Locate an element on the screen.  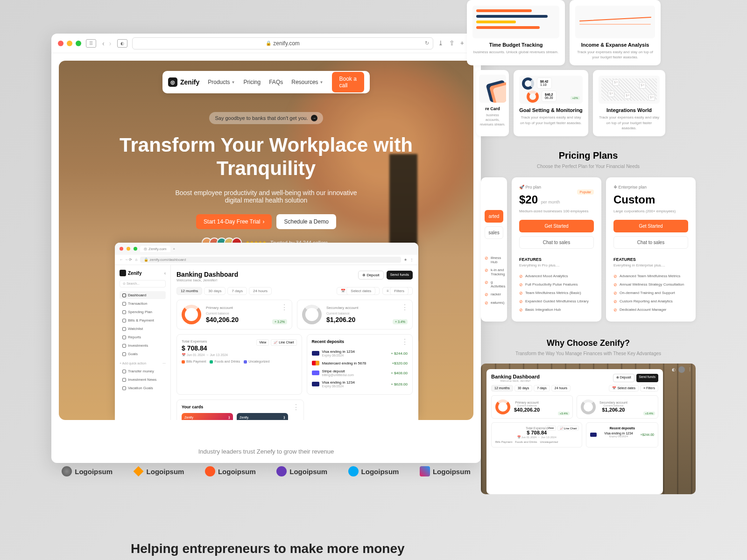
dashboard-title: Banking Dashboard is located at coordinates (207, 274).